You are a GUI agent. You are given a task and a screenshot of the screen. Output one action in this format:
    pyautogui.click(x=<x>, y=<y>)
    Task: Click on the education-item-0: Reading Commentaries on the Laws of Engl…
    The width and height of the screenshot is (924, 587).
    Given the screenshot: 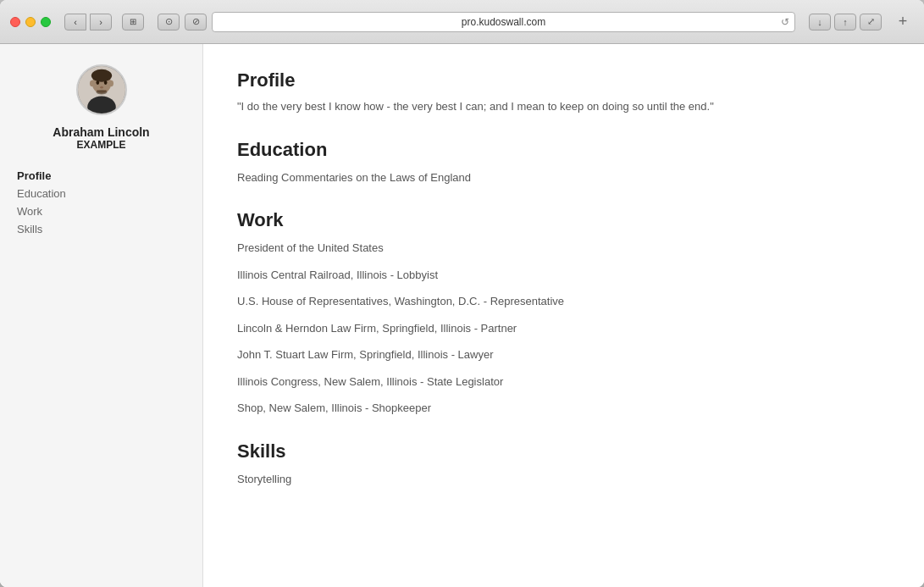 What is the action you would take?
    pyautogui.click(x=564, y=178)
    